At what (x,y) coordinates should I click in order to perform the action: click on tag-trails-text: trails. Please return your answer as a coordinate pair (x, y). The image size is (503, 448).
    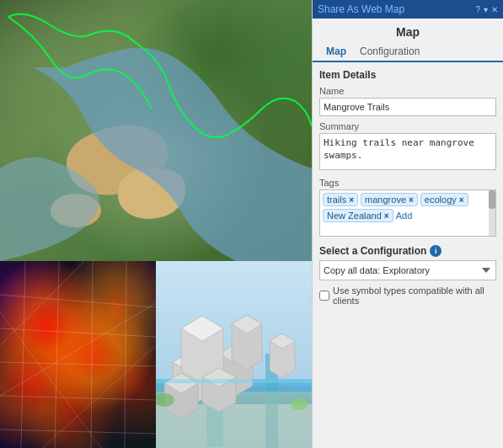
    Looking at the image, I should click on (337, 200).